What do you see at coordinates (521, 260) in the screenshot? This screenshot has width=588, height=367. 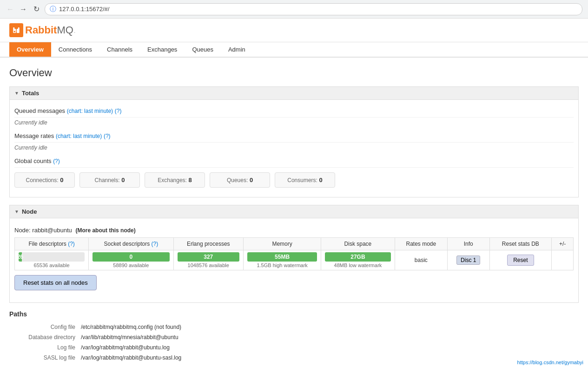 I see `reset-button: Reset` at bounding box center [521, 260].